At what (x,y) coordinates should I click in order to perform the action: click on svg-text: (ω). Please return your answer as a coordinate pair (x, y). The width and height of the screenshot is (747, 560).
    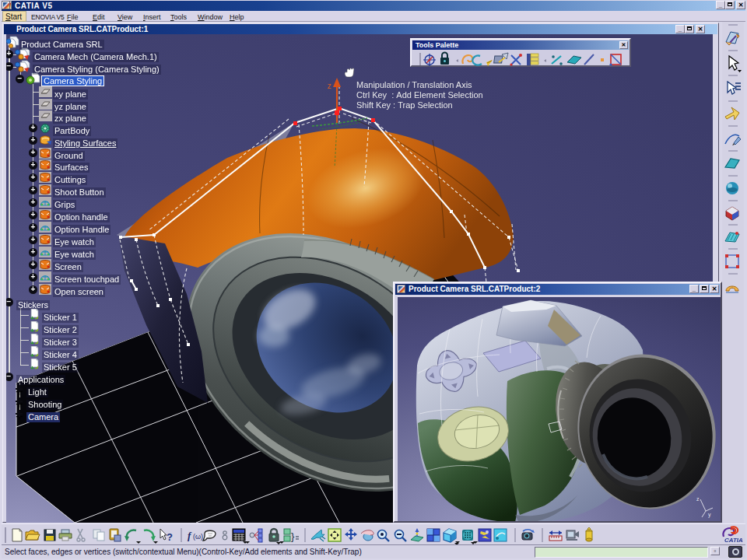
    Looking at the image, I should click on (198, 537).